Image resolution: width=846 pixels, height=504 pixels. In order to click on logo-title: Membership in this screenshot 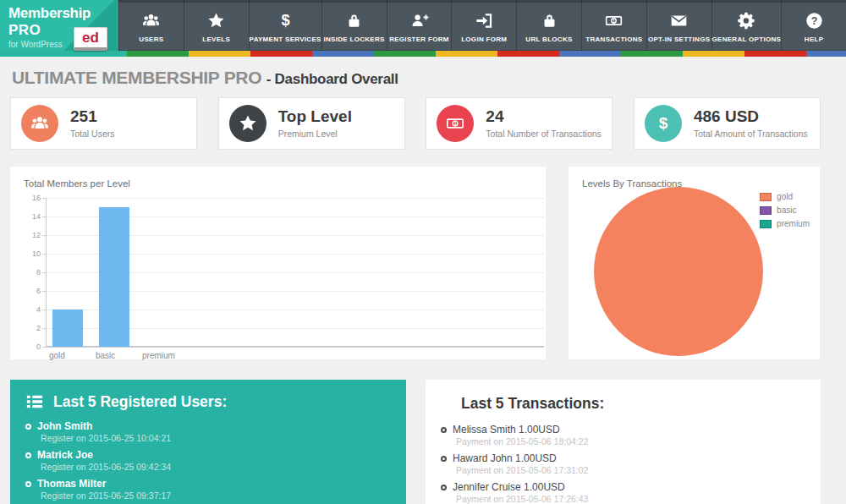, I will do `click(63, 14)`.